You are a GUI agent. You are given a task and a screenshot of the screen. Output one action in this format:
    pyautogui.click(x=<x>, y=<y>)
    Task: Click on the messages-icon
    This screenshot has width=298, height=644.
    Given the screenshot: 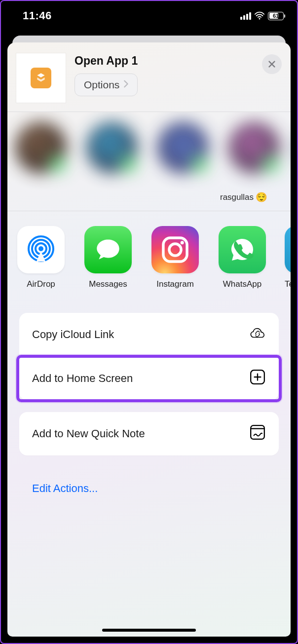 What is the action you would take?
    pyautogui.click(x=108, y=250)
    